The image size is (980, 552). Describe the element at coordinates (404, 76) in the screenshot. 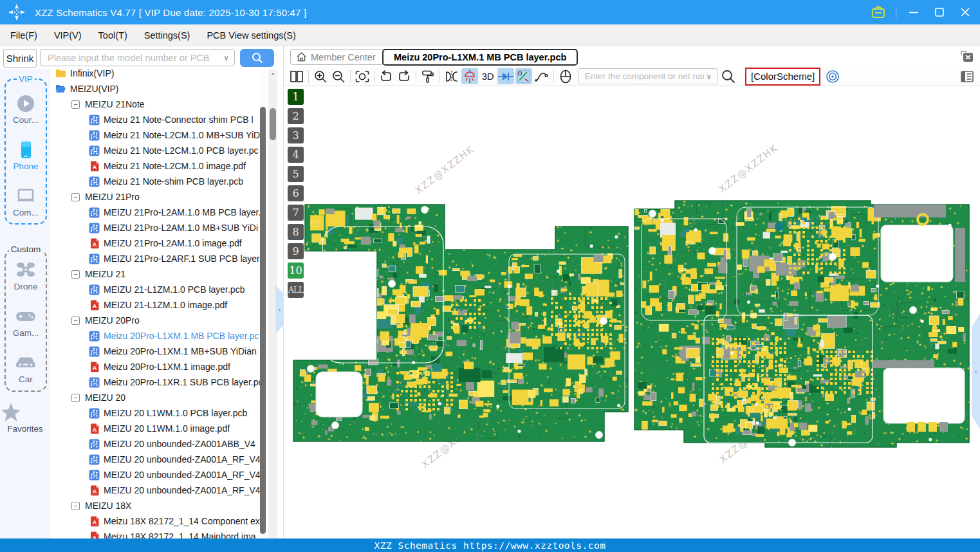

I see `rotate-cw-icon` at that location.